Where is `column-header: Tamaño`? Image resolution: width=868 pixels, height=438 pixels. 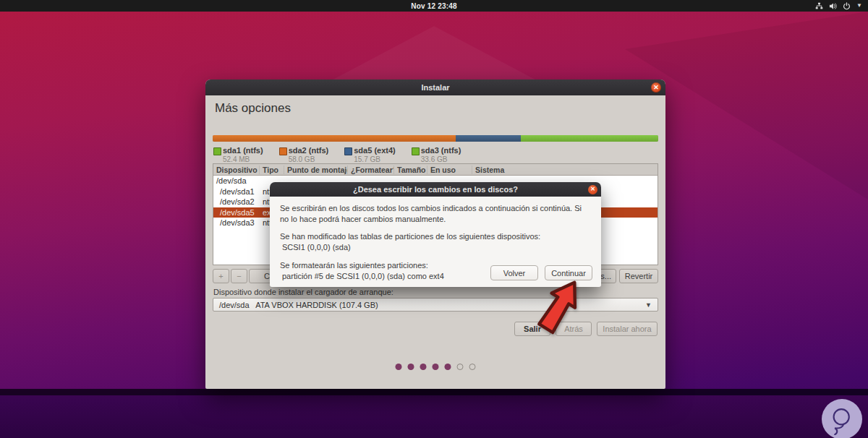 column-header: Tamaño is located at coordinates (411, 170).